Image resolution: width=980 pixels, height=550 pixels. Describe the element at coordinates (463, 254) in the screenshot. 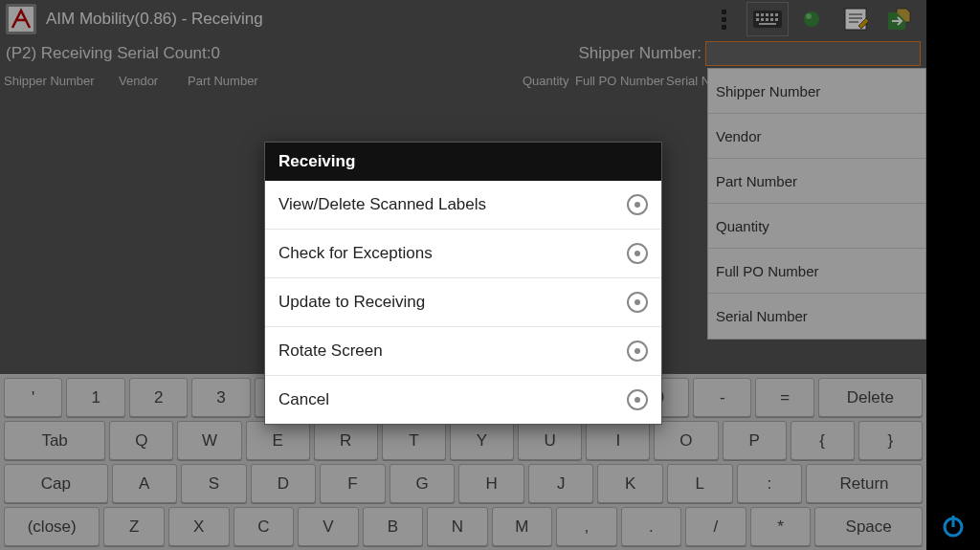

I see `dialog-option-check-exceptions: Check for Exceptions` at that location.